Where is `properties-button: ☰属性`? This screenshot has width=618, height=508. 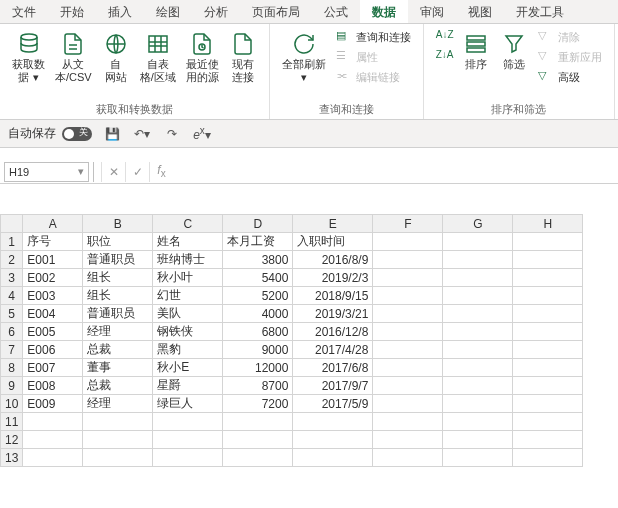
properties-button: ☰属性 is located at coordinates (374, 57).